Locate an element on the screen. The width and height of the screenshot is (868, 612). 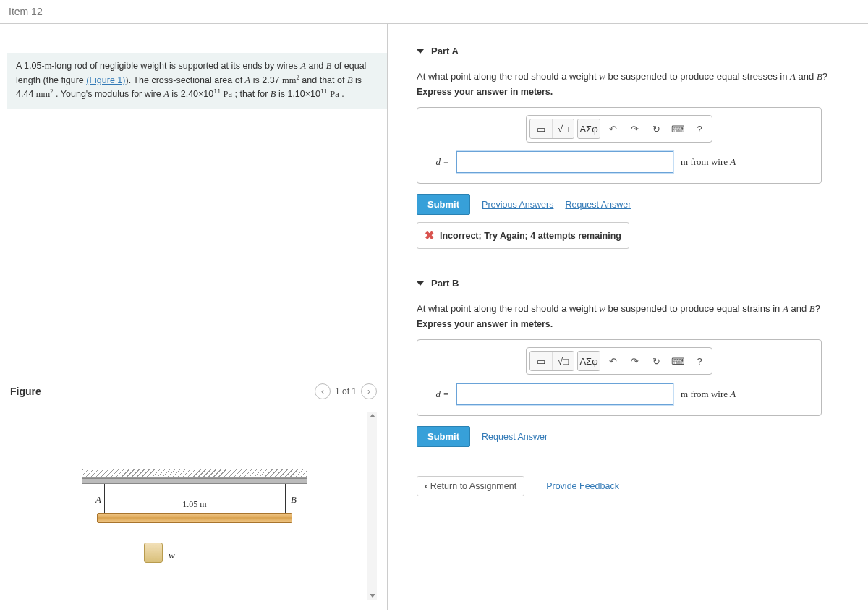
figure-pager: ‹ 1 of 1 › is located at coordinates (346, 391).